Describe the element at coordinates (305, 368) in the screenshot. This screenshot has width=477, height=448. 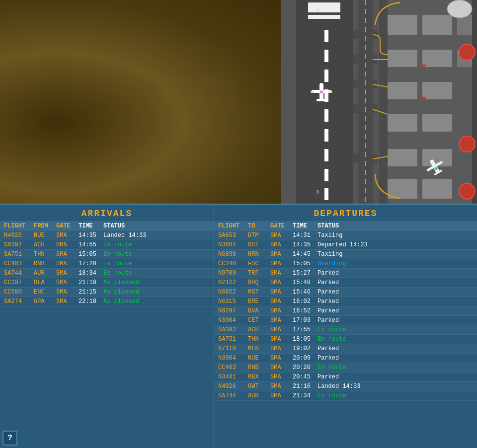
I see `time-cell: 20:20` at that location.